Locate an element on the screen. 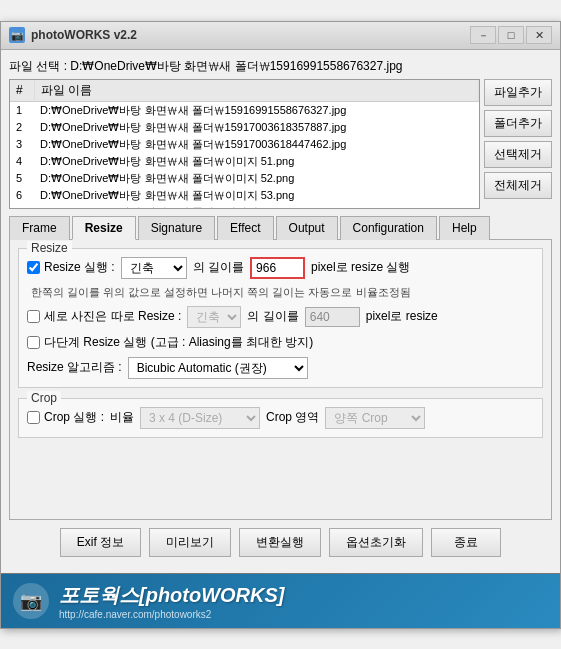 The width and height of the screenshot is (561, 649). title-bar: 📷 photoWORKS v2.2 － □ ✕ is located at coordinates (280, 36).